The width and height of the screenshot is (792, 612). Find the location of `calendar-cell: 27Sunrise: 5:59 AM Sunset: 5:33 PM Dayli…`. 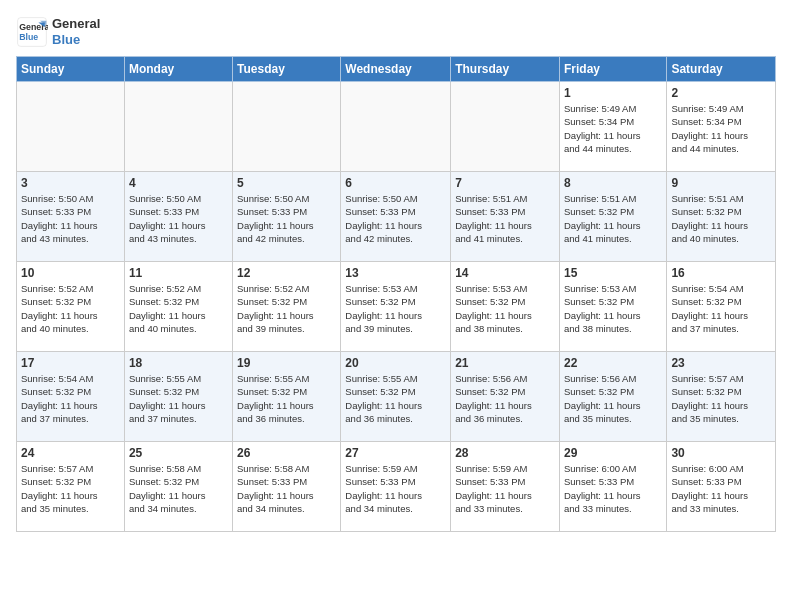

calendar-cell: 27Sunrise: 5:59 AM Sunset: 5:33 PM Dayli… is located at coordinates (396, 487).